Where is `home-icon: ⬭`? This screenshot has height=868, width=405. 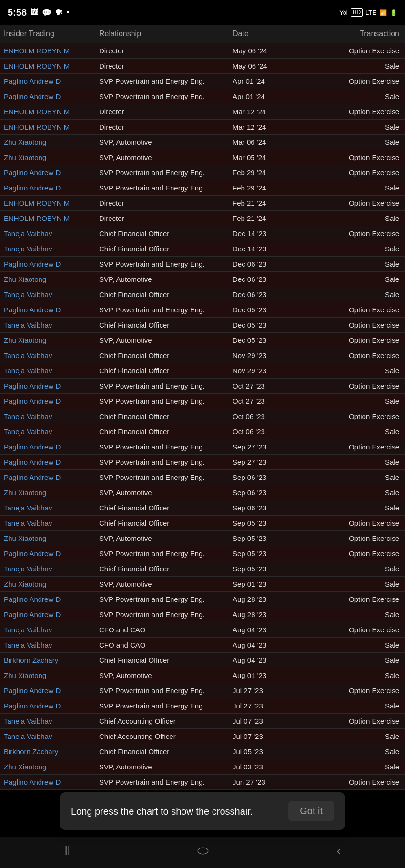 home-icon: ⬭ is located at coordinates (203, 850).